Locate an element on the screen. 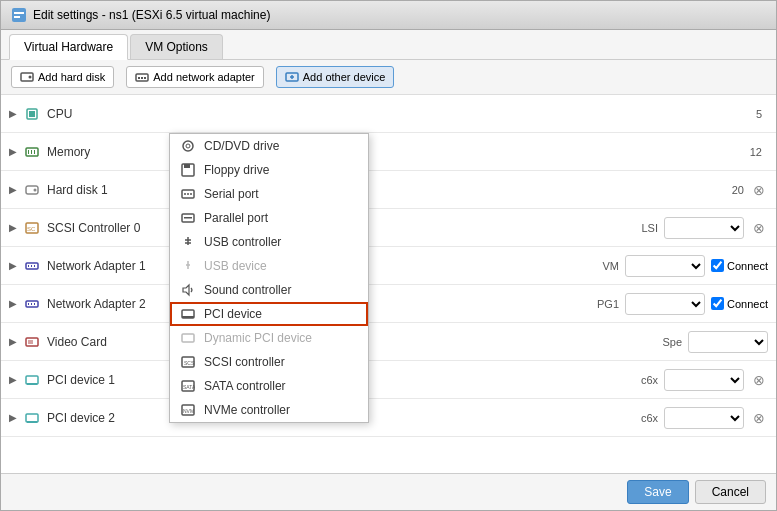  svg-text: SC is located at coordinates (32, 229).